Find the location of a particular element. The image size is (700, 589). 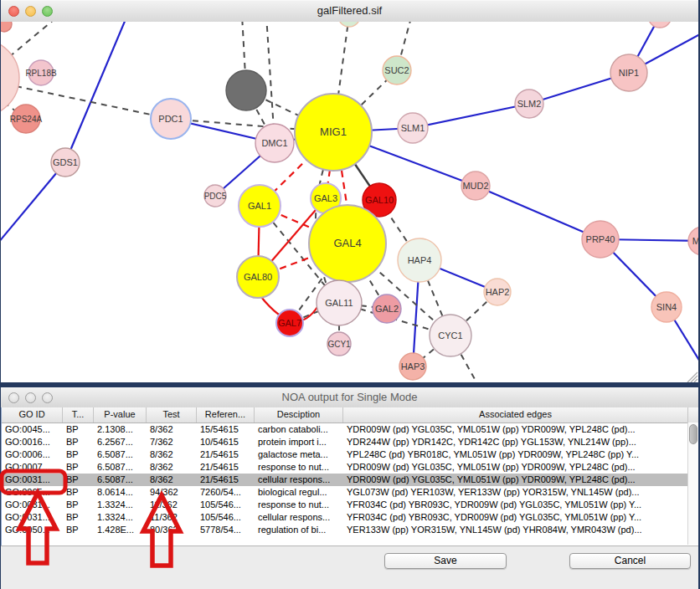

table-row: GO:0031...BP1.3324...11/362105/546...cel… is located at coordinates (350, 517).